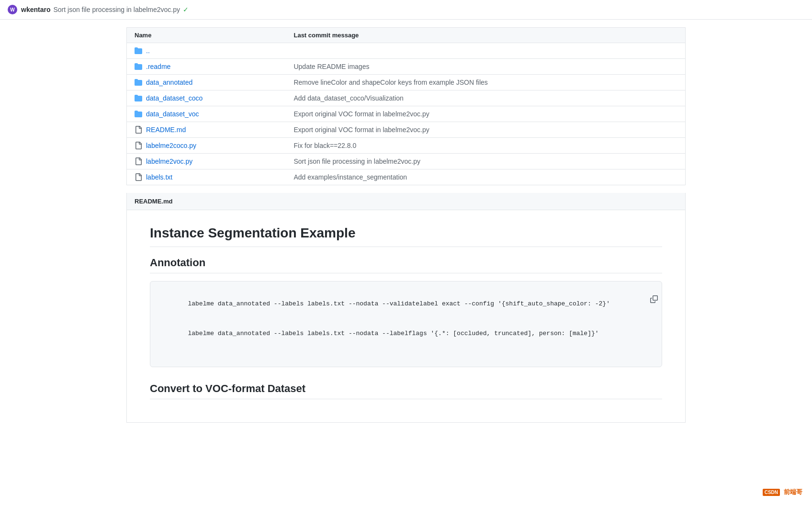 This screenshot has width=812, height=506. What do you see at coordinates (117, 10) in the screenshot?
I see `commit-message: Sort json file processing in labelme2voc…` at bounding box center [117, 10].